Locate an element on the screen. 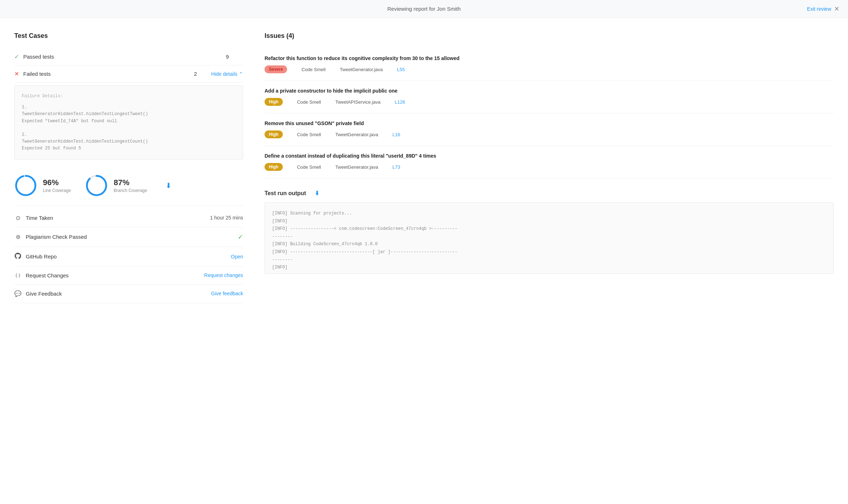 The image size is (848, 504). coverage-download-icon: ⬇ is located at coordinates (169, 186).